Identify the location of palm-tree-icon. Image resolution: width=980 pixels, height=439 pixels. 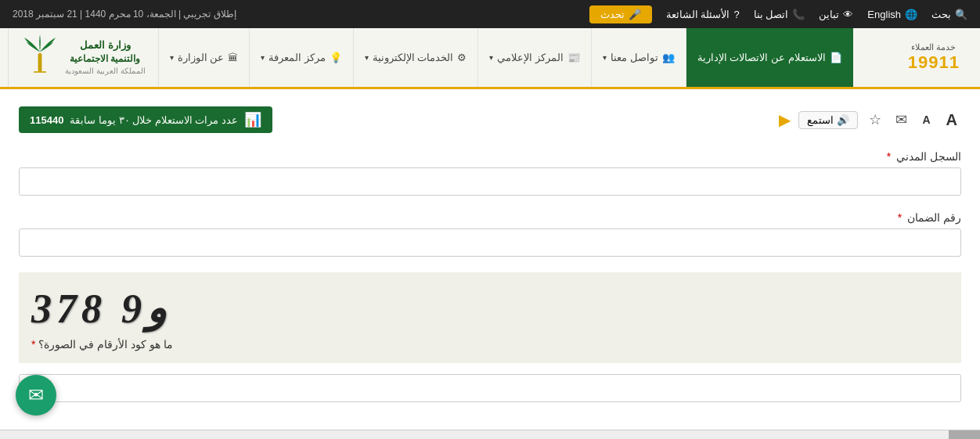
(40, 58).